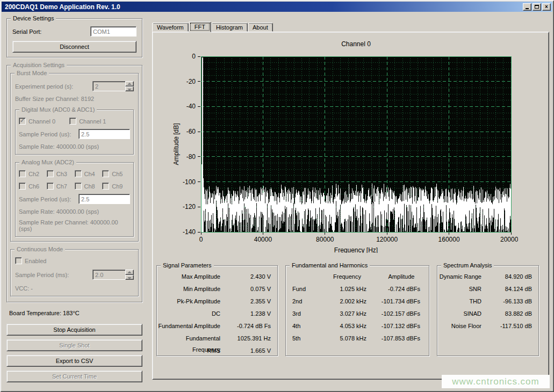 The image size is (554, 392). Describe the element at coordinates (48, 134) in the screenshot. I see `digital-sample-period-label: Sample Period (us):` at that location.